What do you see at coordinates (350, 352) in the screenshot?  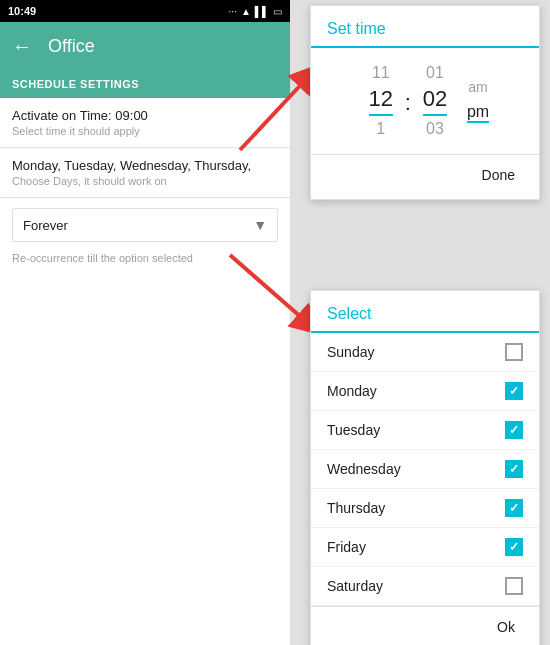 I see `day-label: Sunday` at bounding box center [350, 352].